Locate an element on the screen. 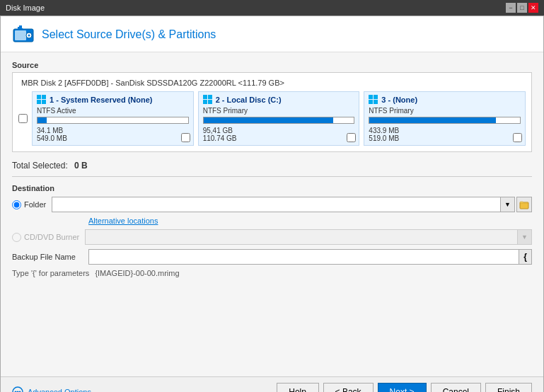  folder-dropdown-arrow: ▼ is located at coordinates (508, 204).